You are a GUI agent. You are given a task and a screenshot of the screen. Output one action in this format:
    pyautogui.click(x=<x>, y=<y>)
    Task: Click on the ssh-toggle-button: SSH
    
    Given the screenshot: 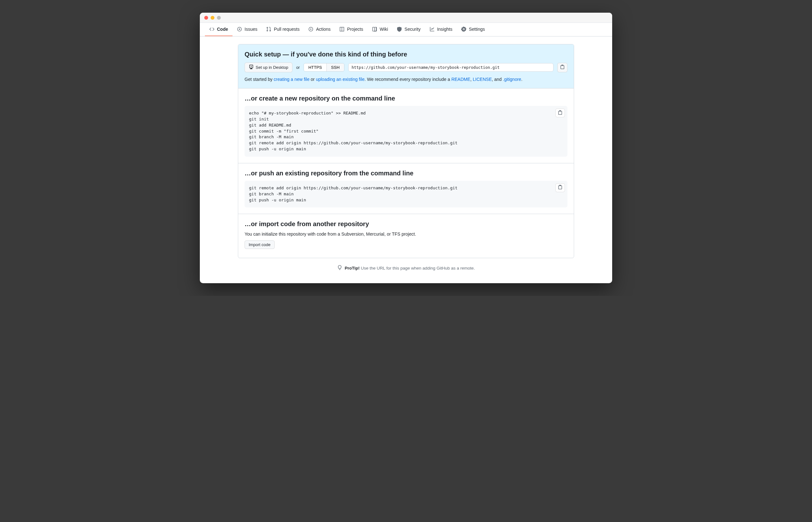 What is the action you would take?
    pyautogui.click(x=335, y=67)
    